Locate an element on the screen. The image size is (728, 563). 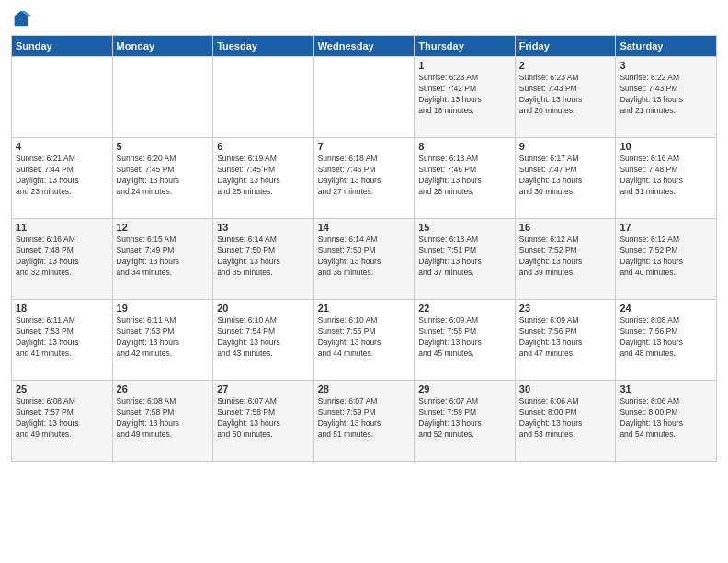
calendar-week-row: 18Sunrise: 6:11 AM Sunset: 7:53 PM Dayli… is located at coordinates (364, 340).